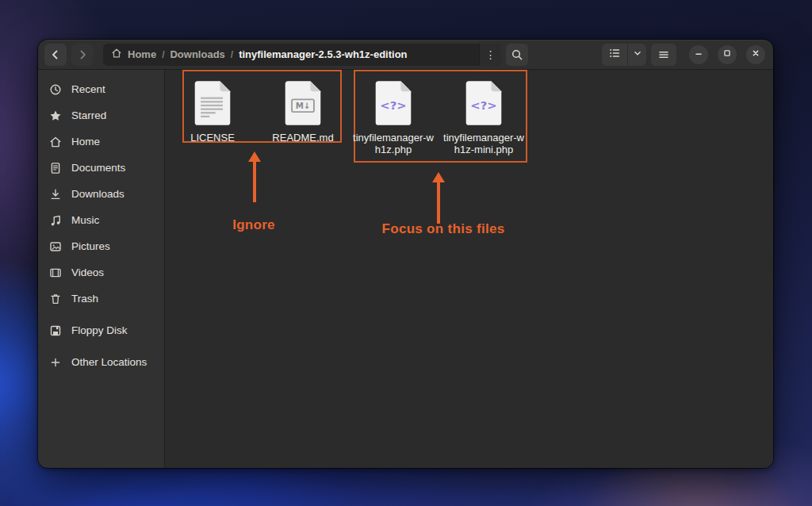  I want to click on view-options-dropdown-button, so click(637, 55).